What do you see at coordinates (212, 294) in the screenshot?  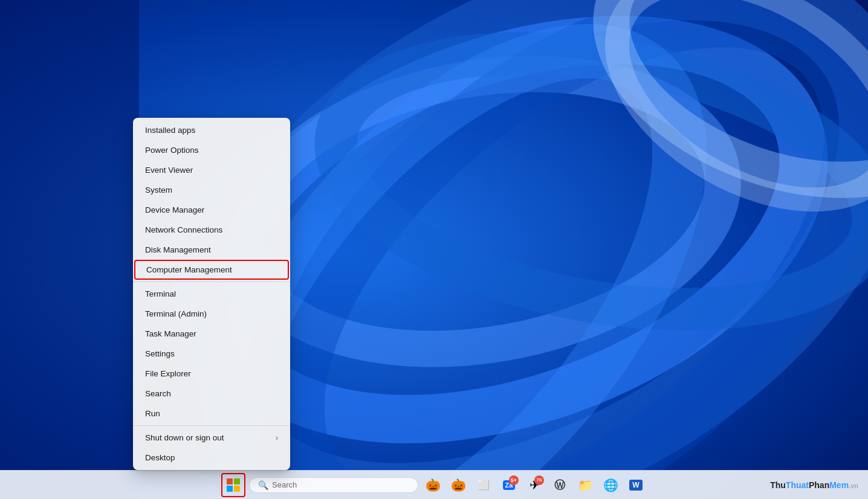 I see `context-menu: Installed appsPower OptionsEvent ViewerS…` at bounding box center [212, 294].